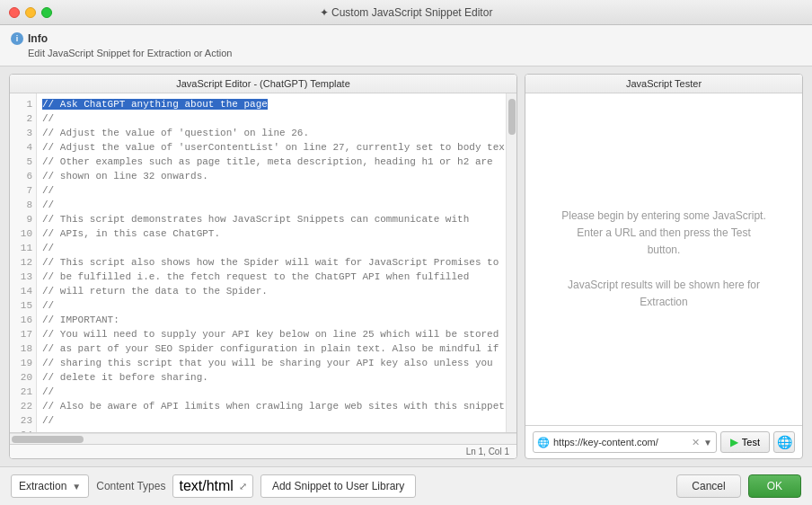 This screenshot has width=812, height=505. What do you see at coordinates (665, 250) in the screenshot?
I see `placeholder-line3: button.` at bounding box center [665, 250].